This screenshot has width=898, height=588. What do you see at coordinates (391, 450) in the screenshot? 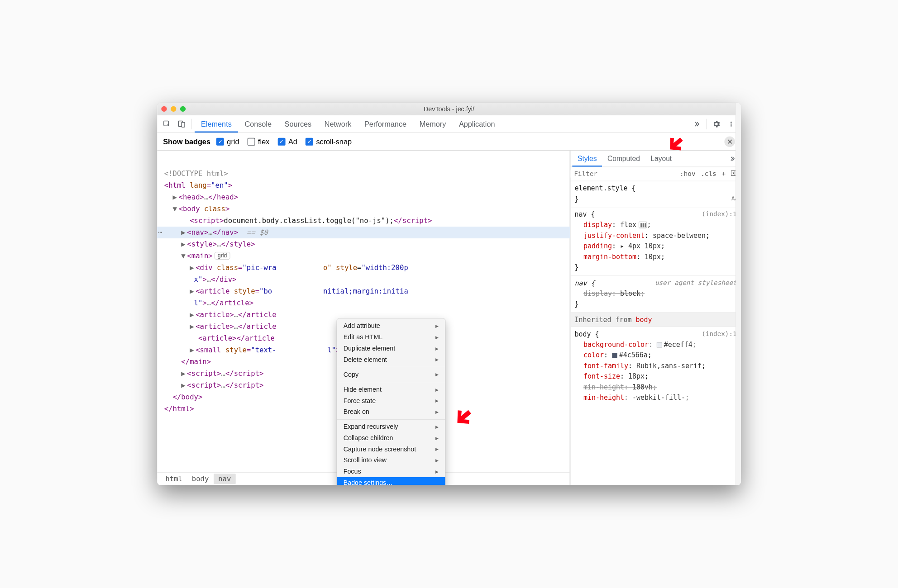
I see `menu-item-capture-node-screenshot: Capture node screenshot` at bounding box center [391, 450].